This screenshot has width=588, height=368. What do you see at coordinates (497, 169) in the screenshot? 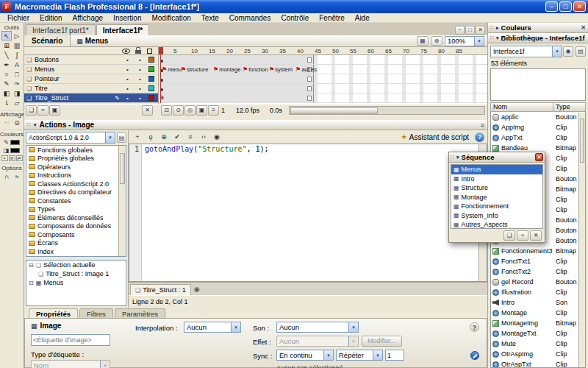
I see `scene-row: ▦ Menus` at bounding box center [497, 169].